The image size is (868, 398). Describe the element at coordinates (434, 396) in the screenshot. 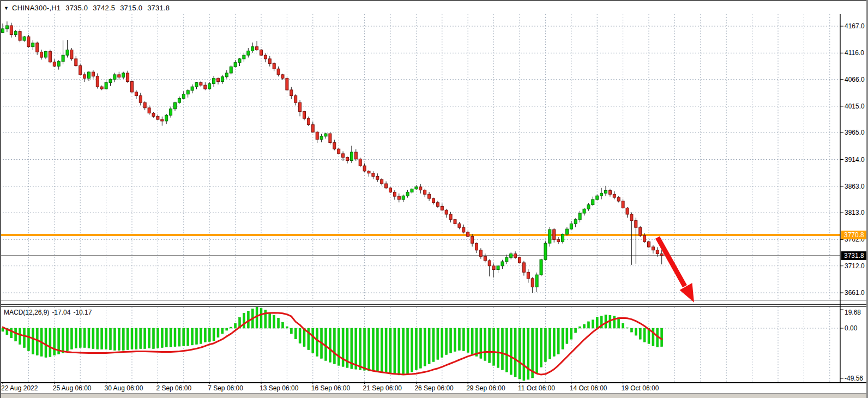

I see `window-bottom-strip` at that location.